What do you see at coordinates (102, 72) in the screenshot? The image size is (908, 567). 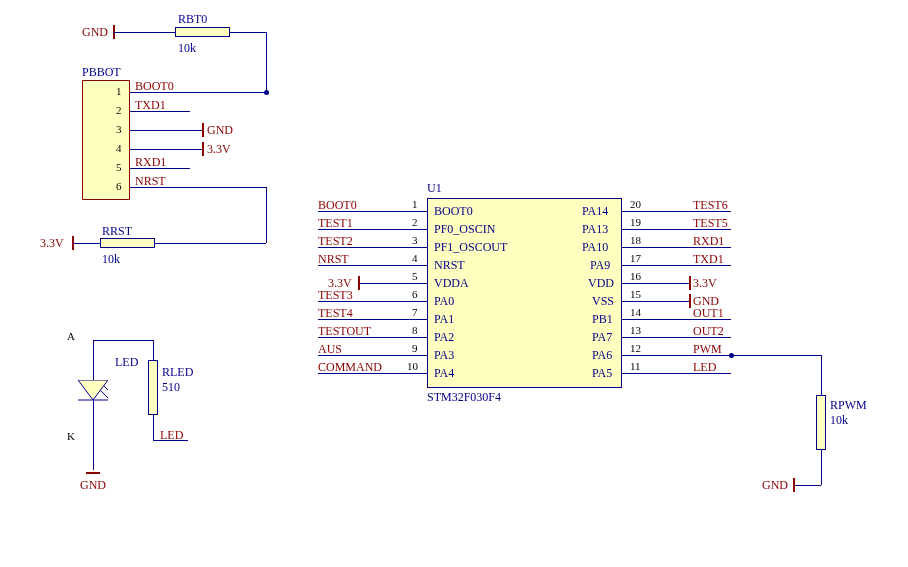 I see `pbbot-name: PBBOT` at bounding box center [102, 72].